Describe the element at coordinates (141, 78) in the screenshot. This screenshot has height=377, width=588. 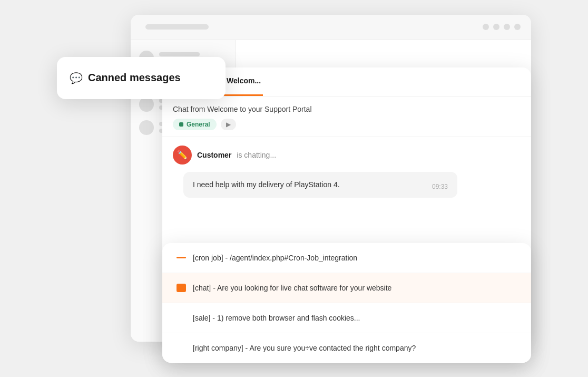
I see `canned-messages-header: 💬 Canned messages` at that location.